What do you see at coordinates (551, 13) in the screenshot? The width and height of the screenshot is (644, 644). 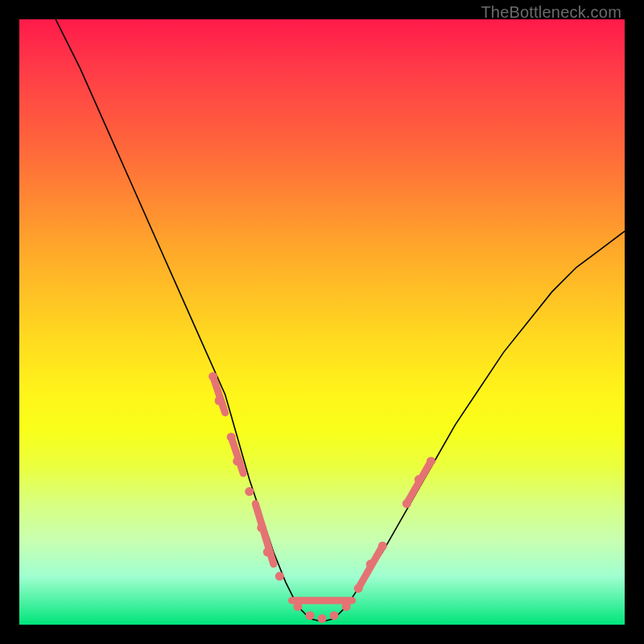 I see `watermark-text: TheBottleneck.com` at bounding box center [551, 13].